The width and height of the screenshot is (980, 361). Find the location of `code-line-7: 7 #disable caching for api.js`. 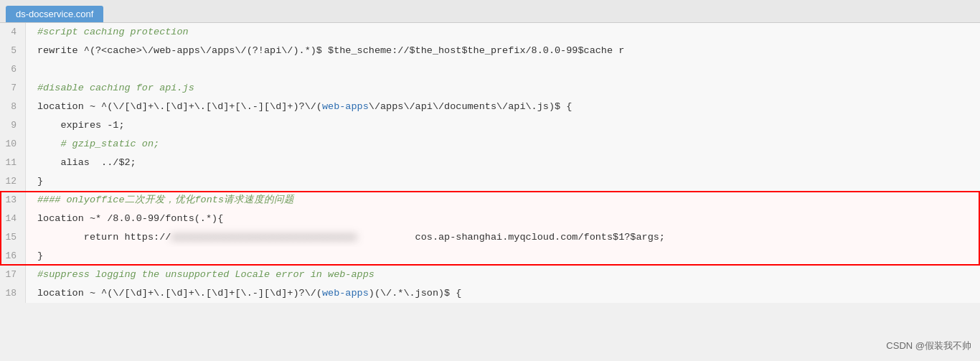

code-line-7: 7 #disable caching for api.js is located at coordinates (490, 88).